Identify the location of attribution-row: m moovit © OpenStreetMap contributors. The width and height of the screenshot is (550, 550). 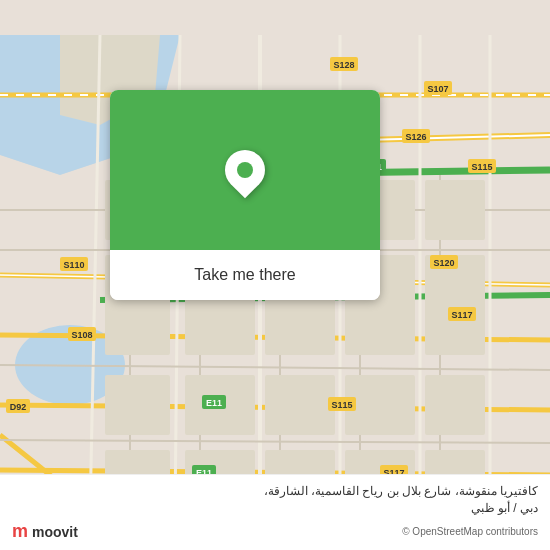
(275, 532).